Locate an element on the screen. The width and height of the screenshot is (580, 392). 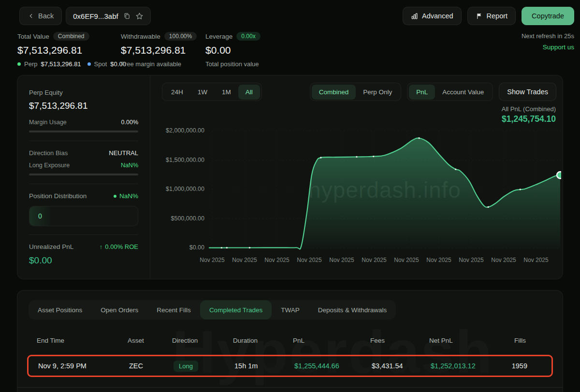
top-bar: Back 0x6EF9...3abf Advanced Report Copyt… is located at coordinates (297, 16).